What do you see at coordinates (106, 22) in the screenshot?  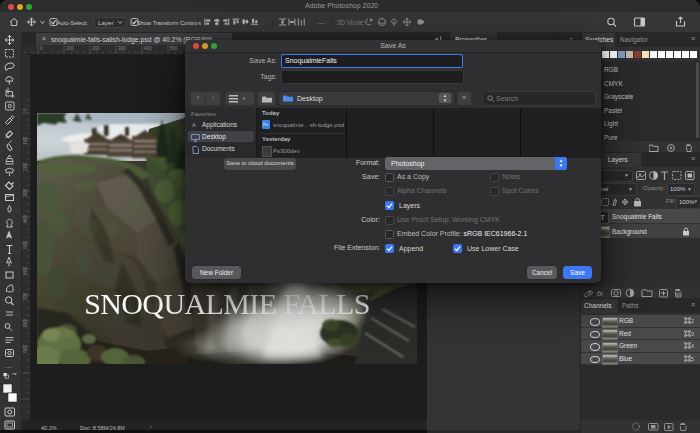 I see `svg-text: Layer` at bounding box center [106, 22].